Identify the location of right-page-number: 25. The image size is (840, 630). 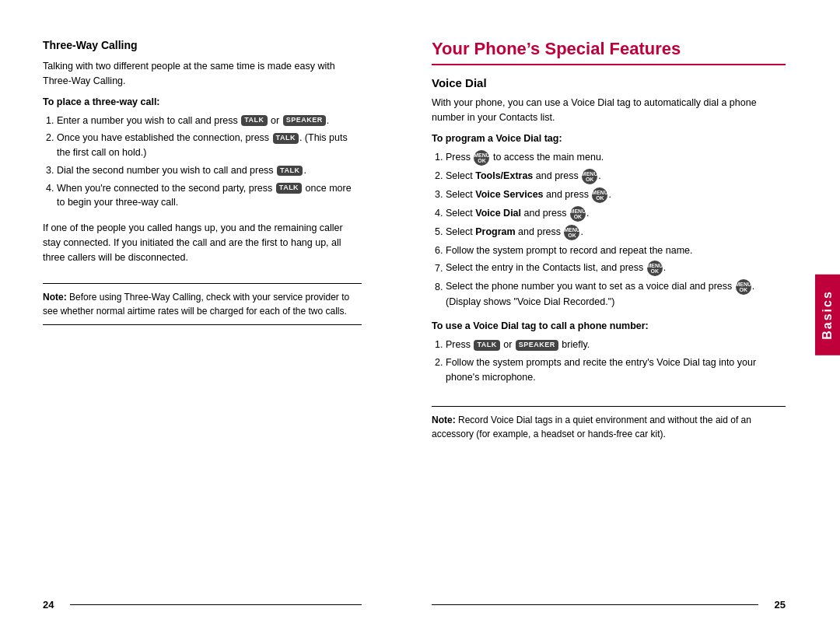
(780, 605).